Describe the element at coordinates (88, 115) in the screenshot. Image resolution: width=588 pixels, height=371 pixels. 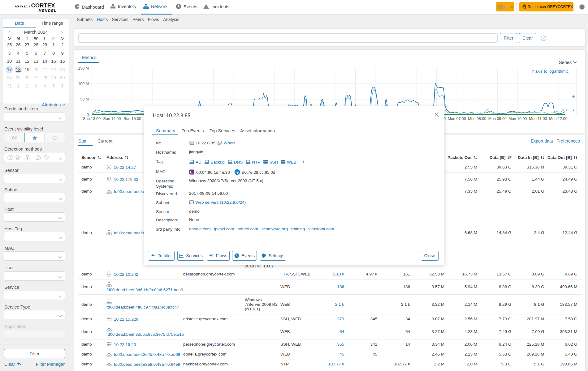
I see `svg-text: 0` at that location.